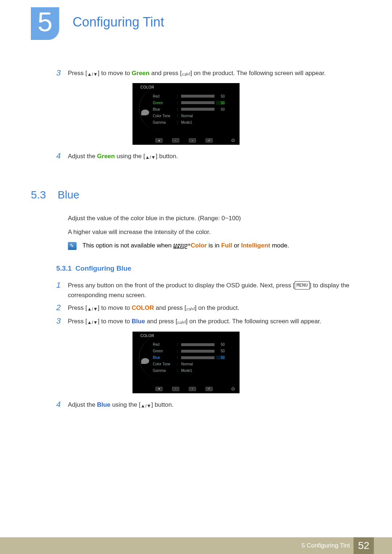 This screenshot has width=392, height=554. I want to click on step-text: Press [] to move to Blue and press [] on…, so click(211, 321).